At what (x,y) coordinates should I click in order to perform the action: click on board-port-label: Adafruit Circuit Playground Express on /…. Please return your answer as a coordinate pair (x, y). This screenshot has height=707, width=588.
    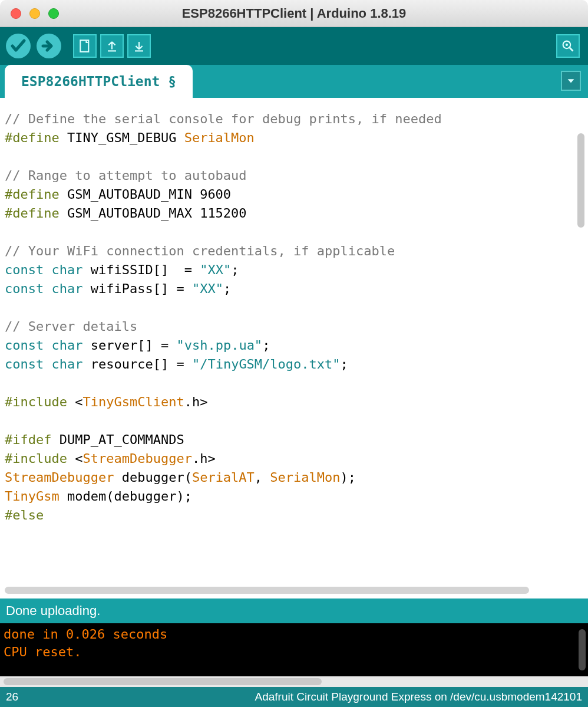
    Looking at the image, I should click on (418, 697).